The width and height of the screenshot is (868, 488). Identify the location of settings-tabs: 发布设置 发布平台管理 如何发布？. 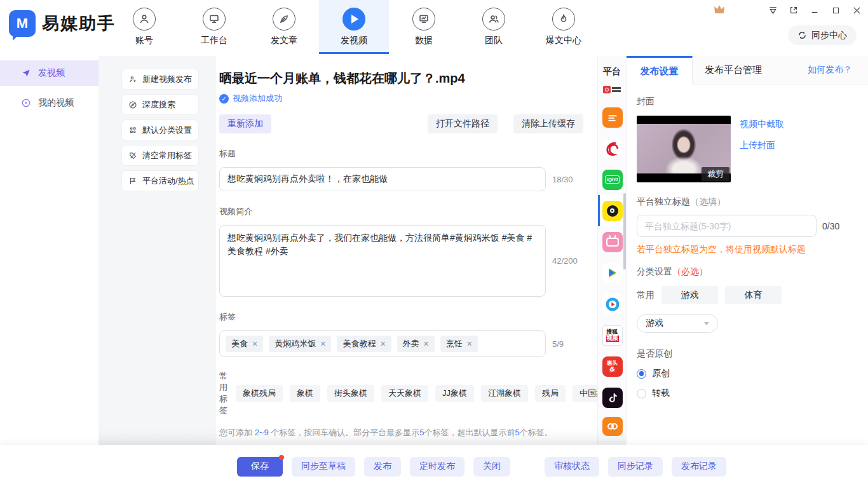
(747, 70).